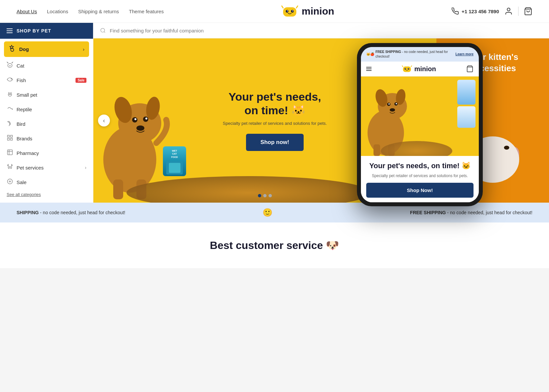  What do you see at coordinates (27, 11) in the screenshot?
I see `nav-about-us: About Us` at bounding box center [27, 11].